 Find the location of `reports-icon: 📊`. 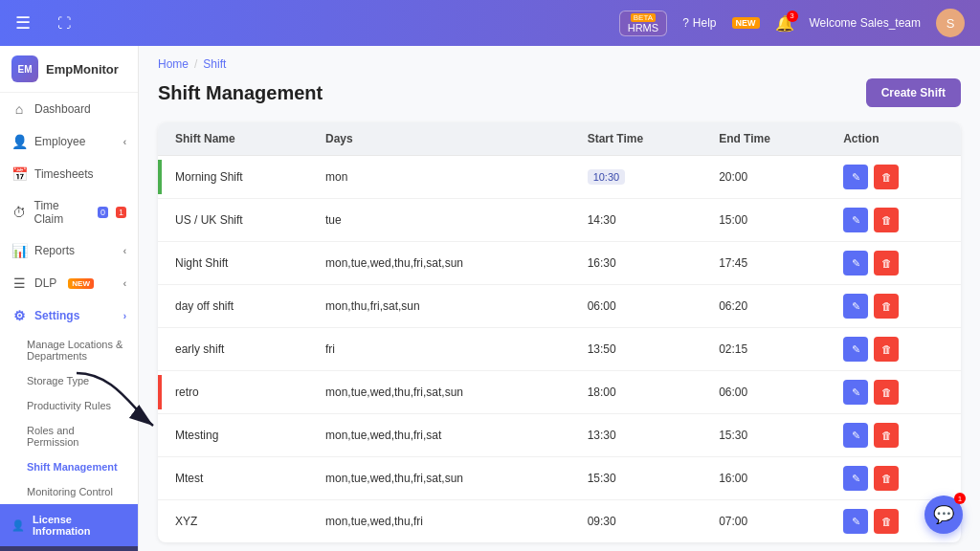

reports-icon: 📊 is located at coordinates (19, 251).